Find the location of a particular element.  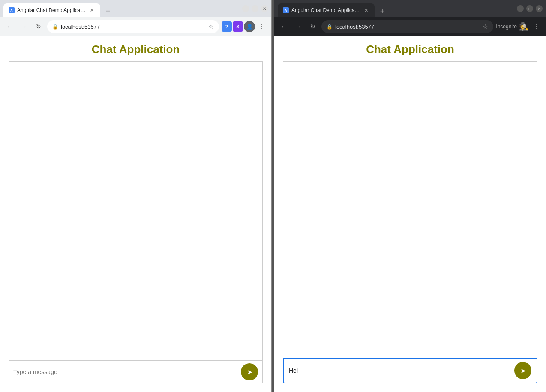

right-incognito-icon: 🕵 is located at coordinates (524, 27).